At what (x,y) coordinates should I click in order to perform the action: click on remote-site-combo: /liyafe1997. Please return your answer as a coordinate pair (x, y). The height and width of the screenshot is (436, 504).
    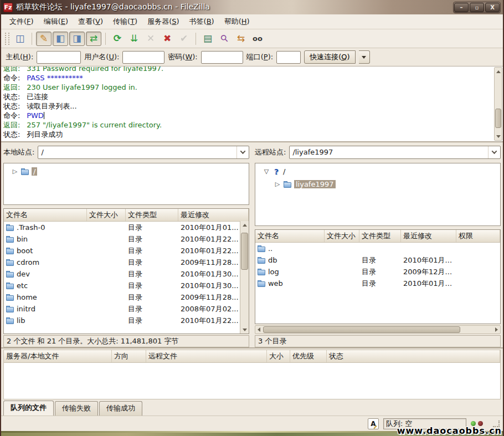
    Looking at the image, I should click on (395, 152).